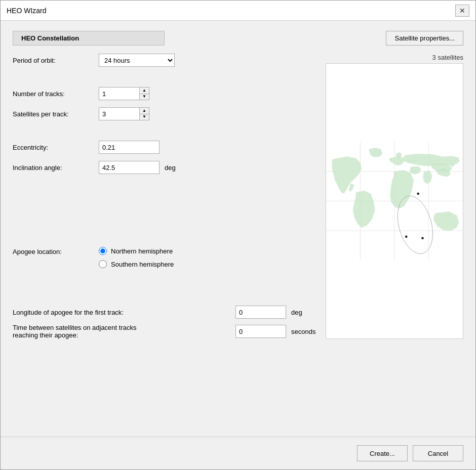 This screenshot has height=470, width=476. I want to click on sats-up-button: ▲, so click(144, 111).